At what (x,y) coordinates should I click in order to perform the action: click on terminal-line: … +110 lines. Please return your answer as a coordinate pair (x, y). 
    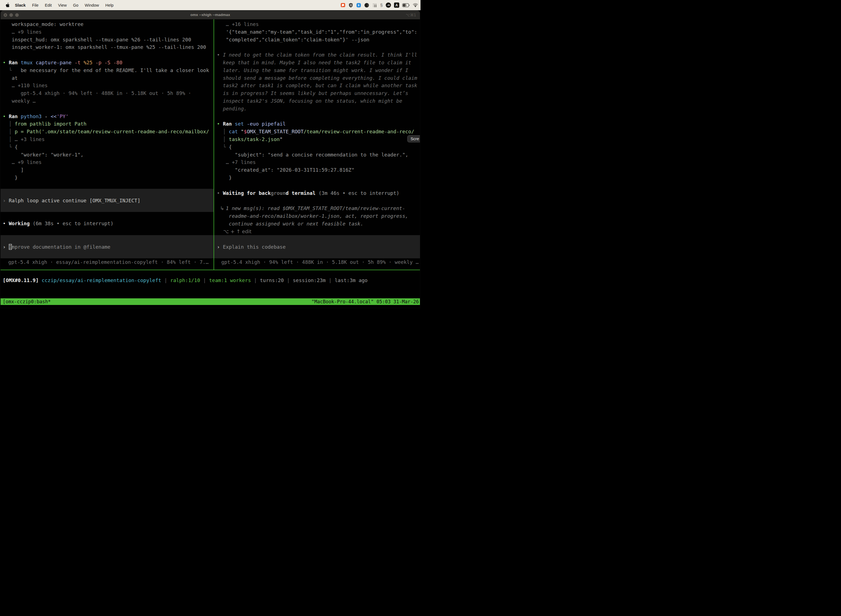
    Looking at the image, I should click on (108, 86).